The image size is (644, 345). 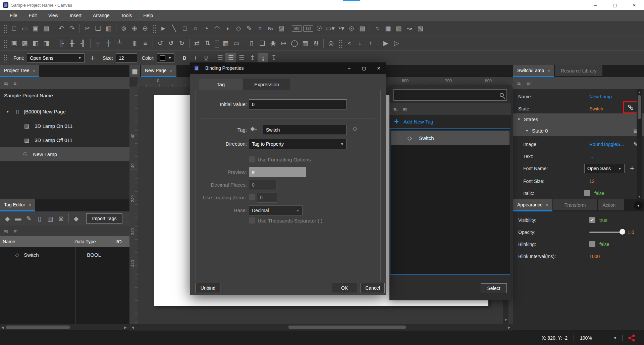 What do you see at coordinates (36, 43) in the screenshot?
I see `bring-front-icon: ◧` at bounding box center [36, 43].